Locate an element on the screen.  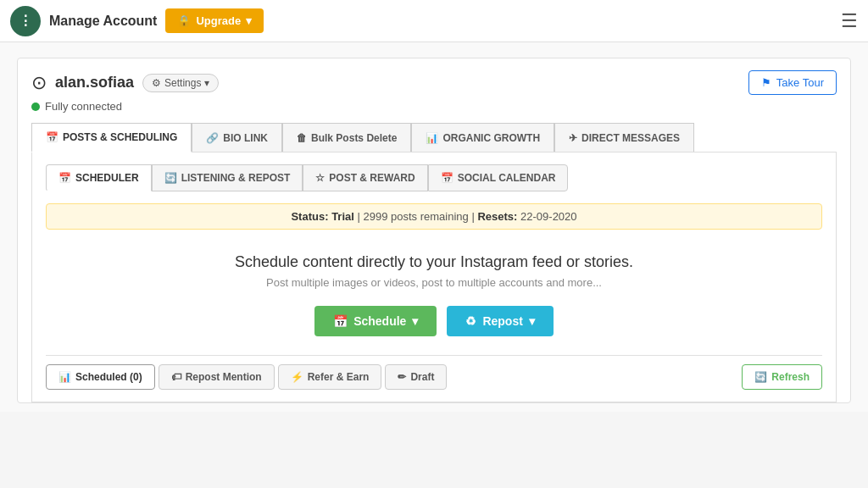
edit-icon: ✏ is located at coordinates (402, 377).